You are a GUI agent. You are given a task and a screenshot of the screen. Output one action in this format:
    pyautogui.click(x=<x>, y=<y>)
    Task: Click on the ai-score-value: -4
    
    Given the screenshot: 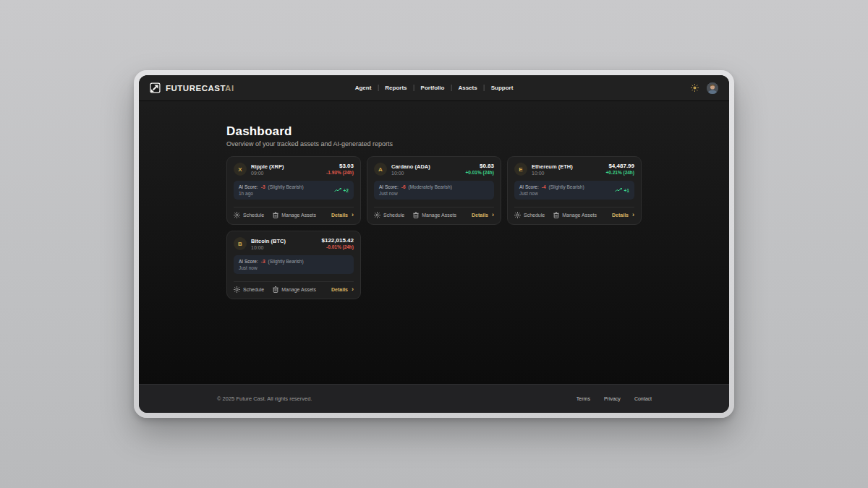 What is the action you would take?
    pyautogui.click(x=544, y=187)
    